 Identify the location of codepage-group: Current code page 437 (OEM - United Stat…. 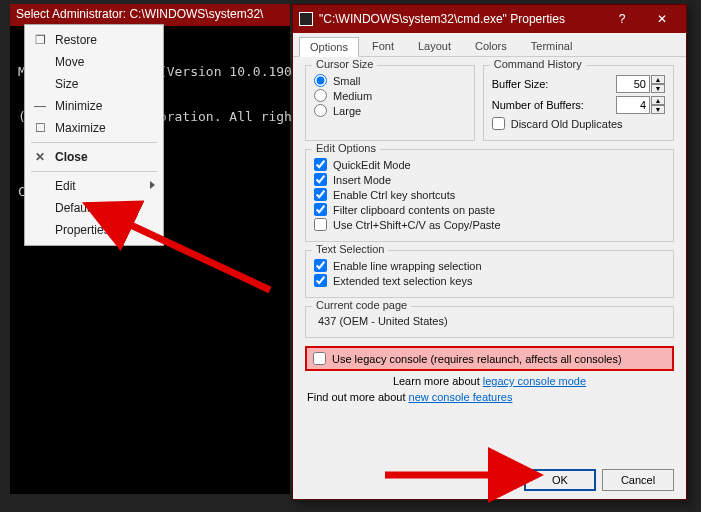
(490, 322).